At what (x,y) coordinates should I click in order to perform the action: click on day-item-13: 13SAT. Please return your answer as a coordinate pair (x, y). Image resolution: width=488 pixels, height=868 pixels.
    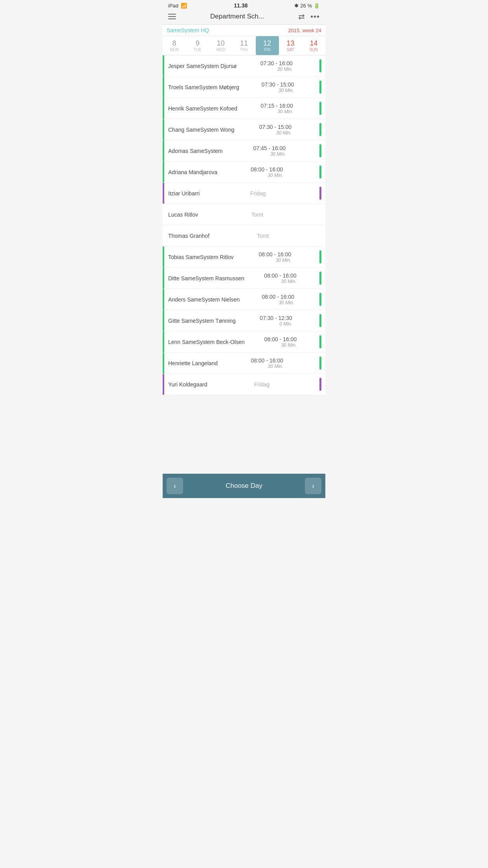
    Looking at the image, I should click on (291, 46).